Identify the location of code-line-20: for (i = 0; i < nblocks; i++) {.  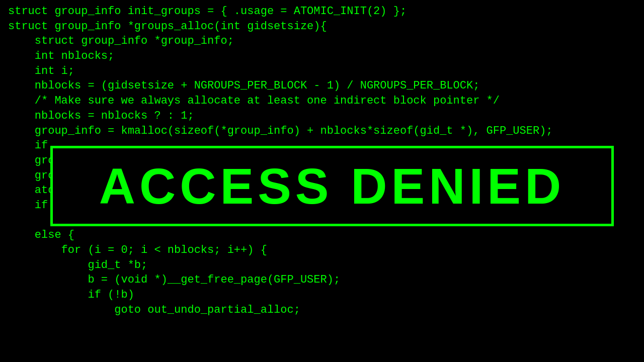
(322, 250).